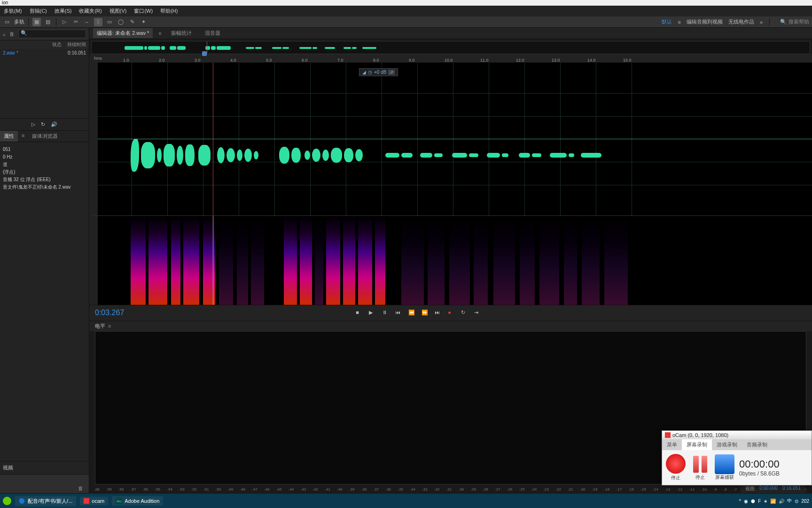 Image resolution: width=812 pixels, height=508 pixels. What do you see at coordinates (46, 501) in the screenshot?
I see `taskbar-item: 🔵 配音/有声书/新人/...` at bounding box center [46, 501].